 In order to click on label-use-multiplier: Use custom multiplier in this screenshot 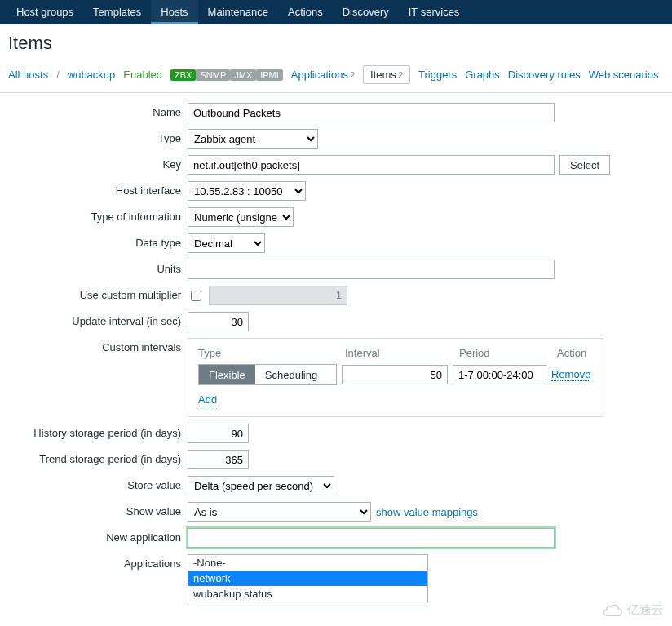, I will do `click(94, 294)`.